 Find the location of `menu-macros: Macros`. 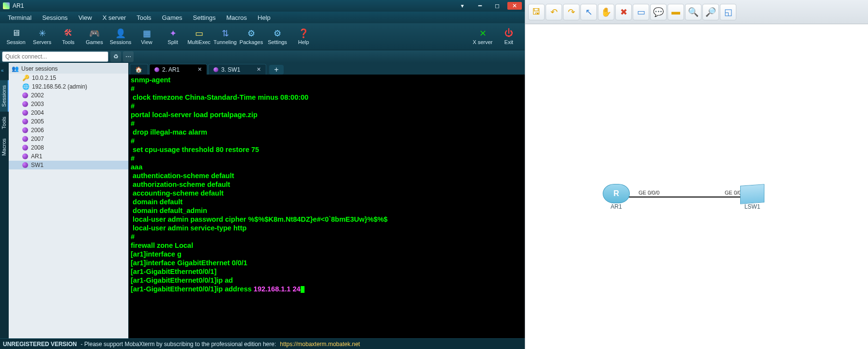

menu-macros: Macros is located at coordinates (236, 17).